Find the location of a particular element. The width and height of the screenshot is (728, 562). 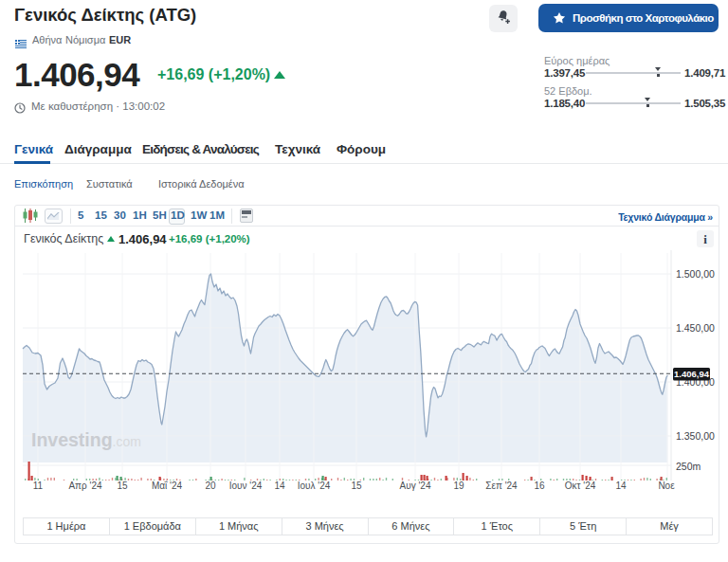

svg-text: Απρ '24 is located at coordinates (85, 485).